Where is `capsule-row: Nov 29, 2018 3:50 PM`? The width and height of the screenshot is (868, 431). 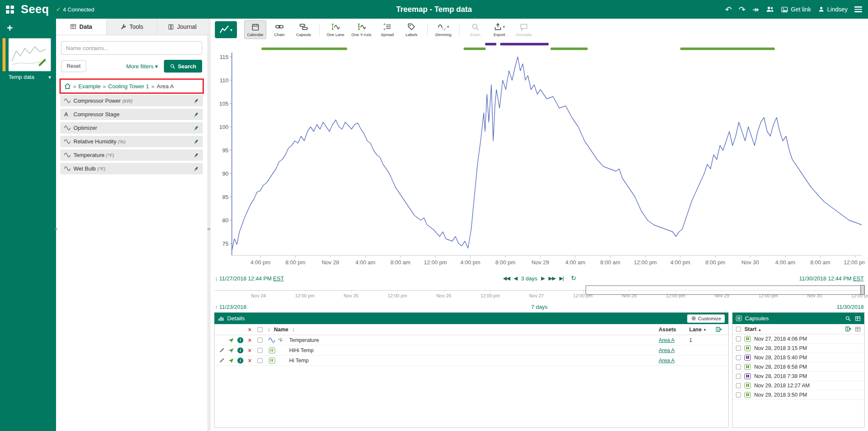
capsule-row: Nov 29, 2018 3:50 PM is located at coordinates (798, 395).